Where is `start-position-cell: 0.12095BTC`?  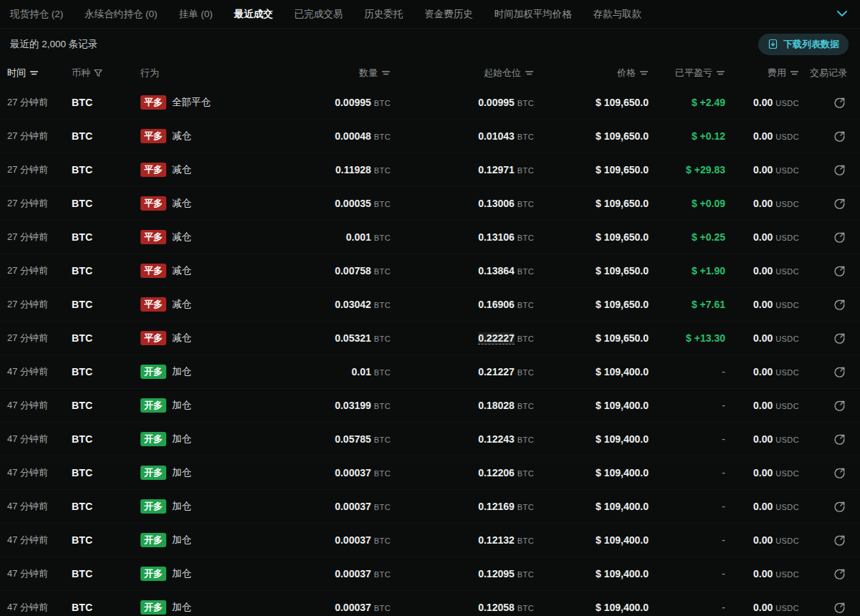 start-position-cell: 0.12095BTC is located at coordinates (462, 574).